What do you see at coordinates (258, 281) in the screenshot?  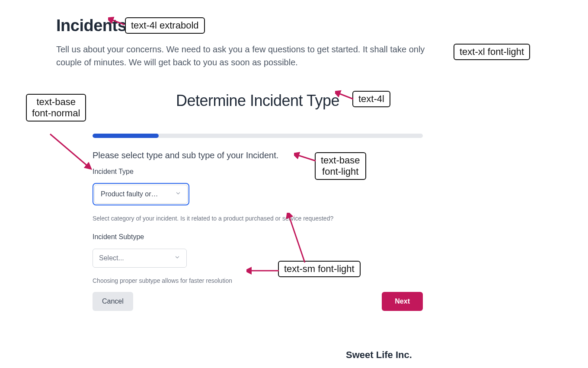 I see `incident-subtype-helper: Choosing proper subtype allows for faste…` at bounding box center [258, 281].